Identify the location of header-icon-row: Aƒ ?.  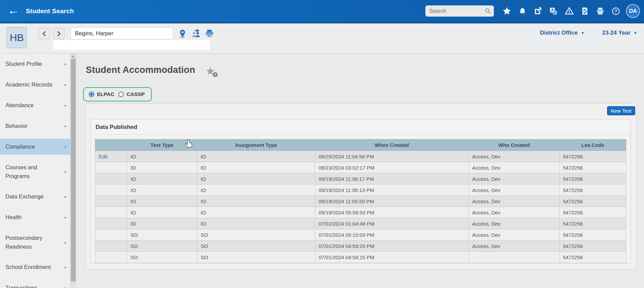
(561, 11).